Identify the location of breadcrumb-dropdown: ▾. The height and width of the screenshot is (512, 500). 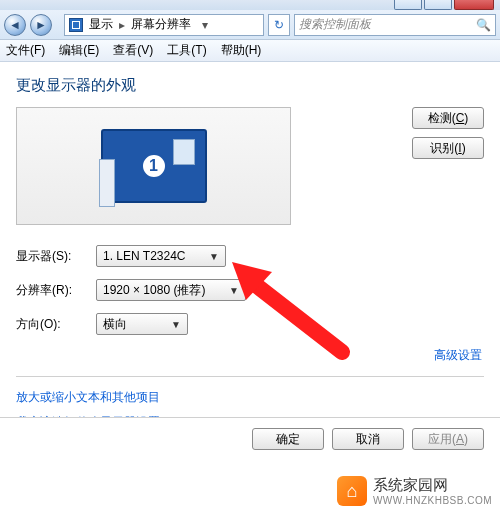
(205, 25).